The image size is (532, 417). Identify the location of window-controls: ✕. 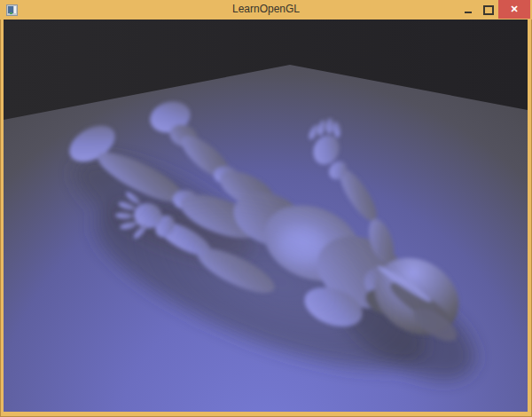
(494, 10).